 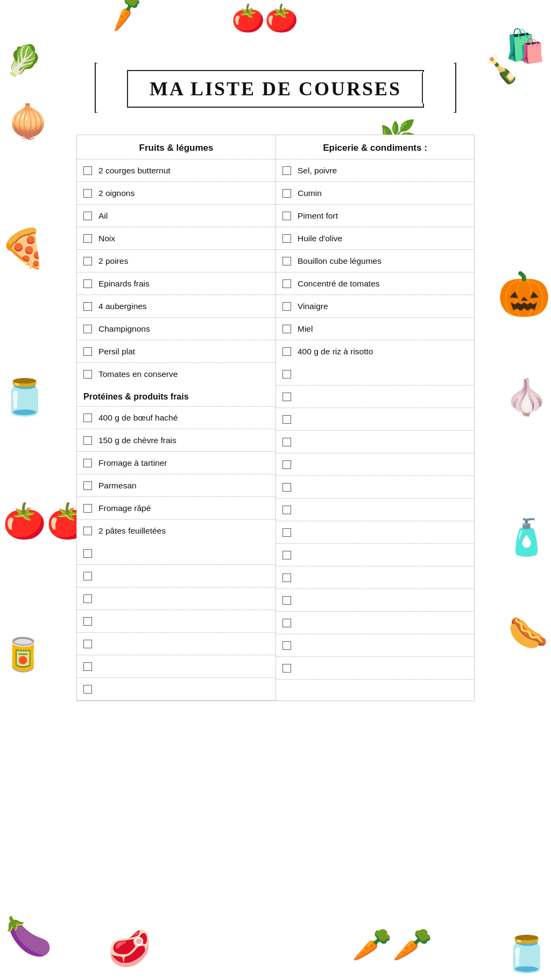 I want to click on list-item: 2 poires, so click(x=176, y=261).